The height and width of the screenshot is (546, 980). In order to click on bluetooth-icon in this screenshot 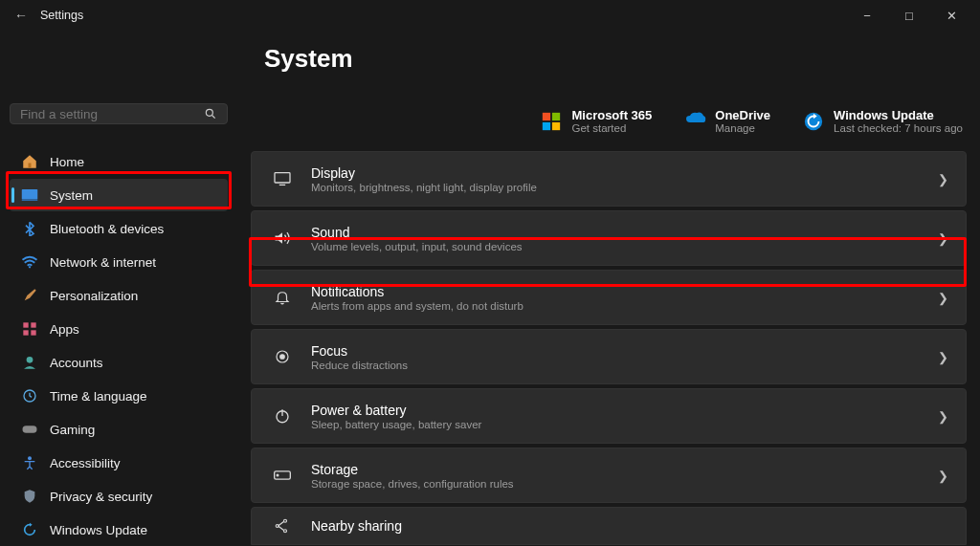, I will do `click(30, 229)`.